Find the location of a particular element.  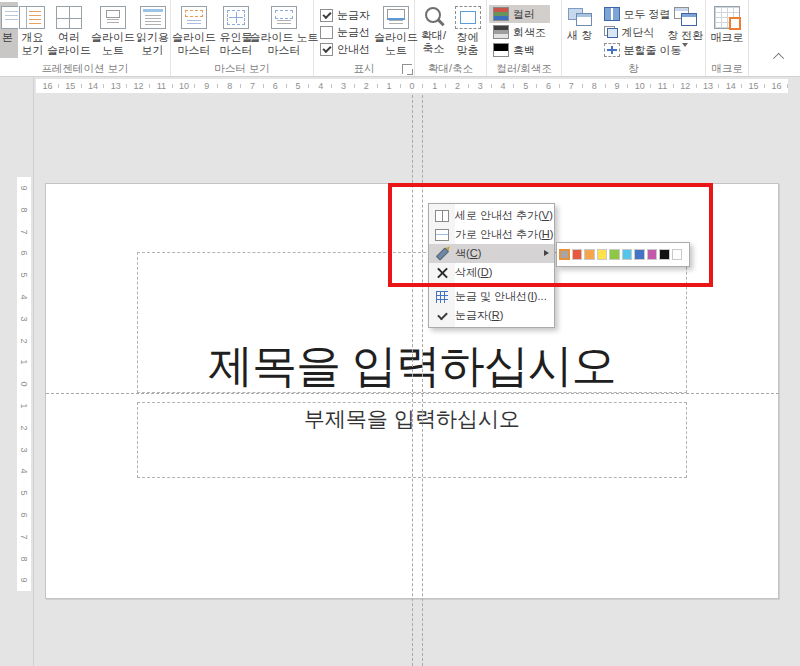

color-swatch-orange is located at coordinates (590, 254).